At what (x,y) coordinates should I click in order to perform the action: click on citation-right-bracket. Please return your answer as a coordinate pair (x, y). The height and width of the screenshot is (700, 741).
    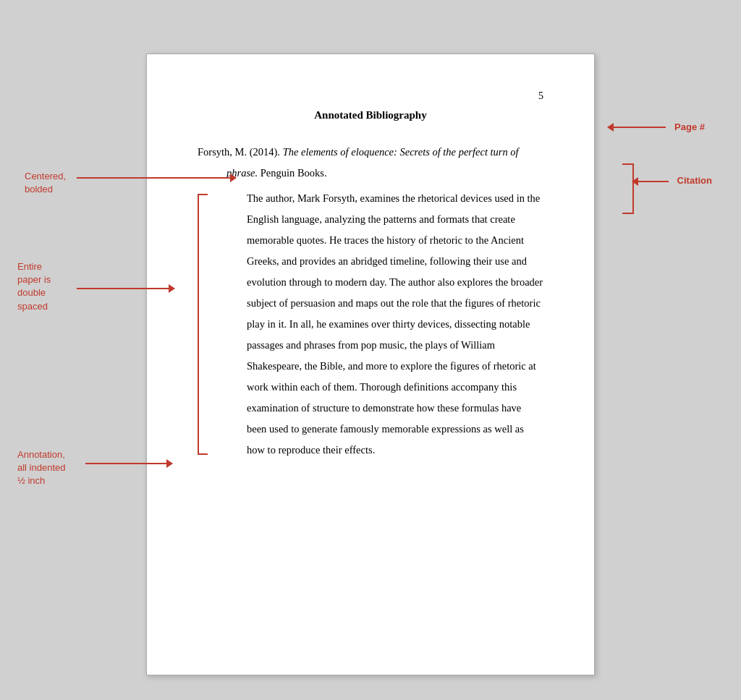
    Looking at the image, I should click on (628, 189).